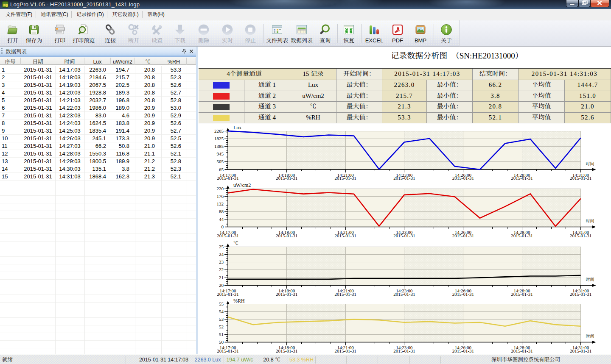  I want to click on svg-text: 51, so click(221, 334).